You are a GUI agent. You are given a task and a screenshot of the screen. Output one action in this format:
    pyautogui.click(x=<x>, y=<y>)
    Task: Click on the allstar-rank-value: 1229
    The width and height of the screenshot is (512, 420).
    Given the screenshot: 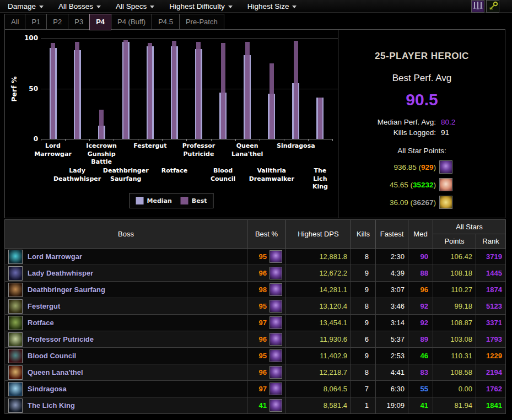 What is the action you would take?
    pyautogui.click(x=491, y=356)
    